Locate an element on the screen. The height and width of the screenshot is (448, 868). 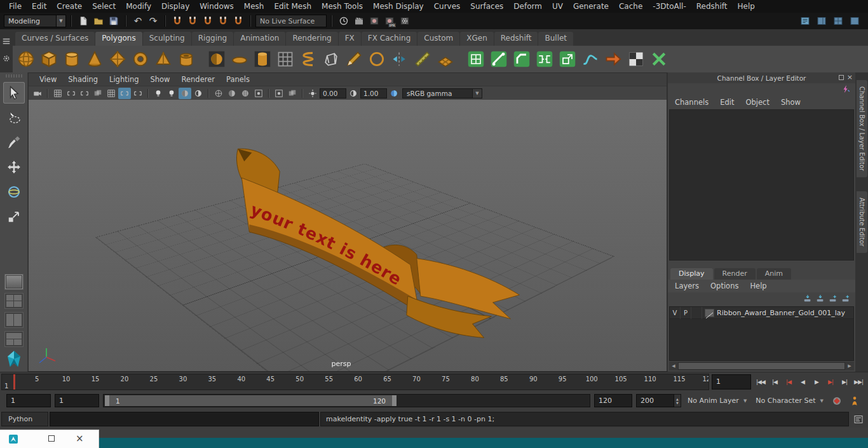
menu-item: Edit Mesh is located at coordinates (292, 6).